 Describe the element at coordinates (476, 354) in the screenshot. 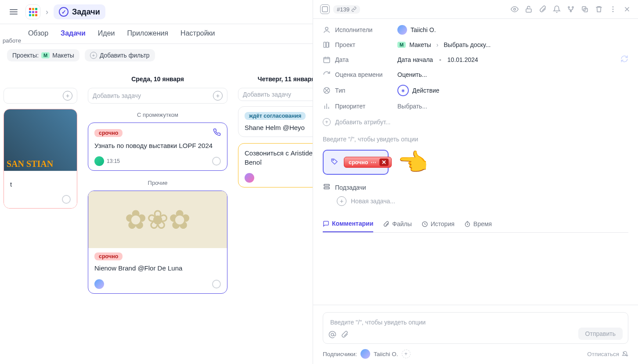

I see `subscribers-row: Подписчики: Taiichi O. + Отписаться` at that location.